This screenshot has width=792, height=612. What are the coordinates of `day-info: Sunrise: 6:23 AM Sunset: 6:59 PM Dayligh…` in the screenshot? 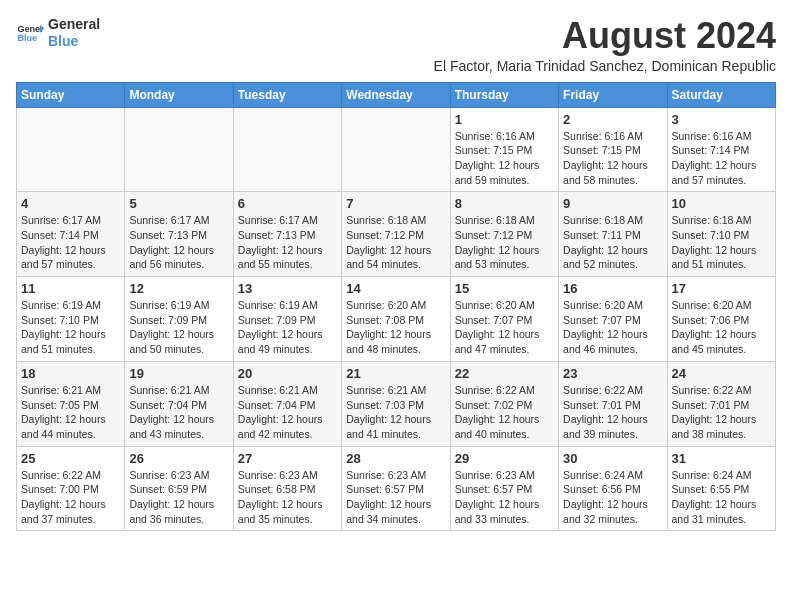 It's located at (178, 498).